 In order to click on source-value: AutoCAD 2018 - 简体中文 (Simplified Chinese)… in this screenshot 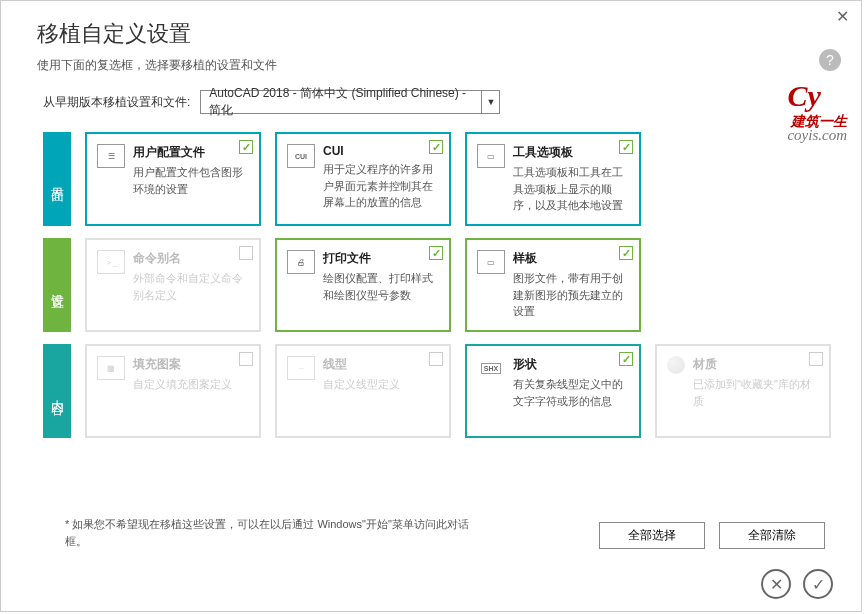, I will do `click(341, 102)`.